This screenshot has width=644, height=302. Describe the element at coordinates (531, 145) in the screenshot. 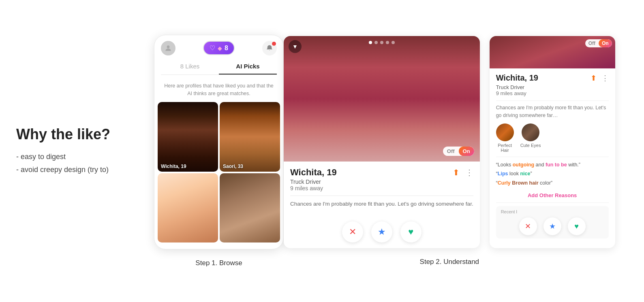

I see `rp-avatar-label-2: Cute Eyes` at that location.